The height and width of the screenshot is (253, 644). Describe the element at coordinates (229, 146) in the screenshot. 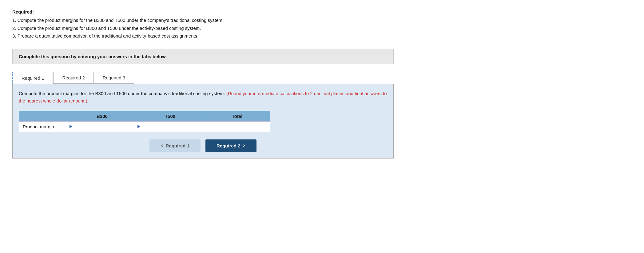

I see `next-button-label: Required 2` at that location.